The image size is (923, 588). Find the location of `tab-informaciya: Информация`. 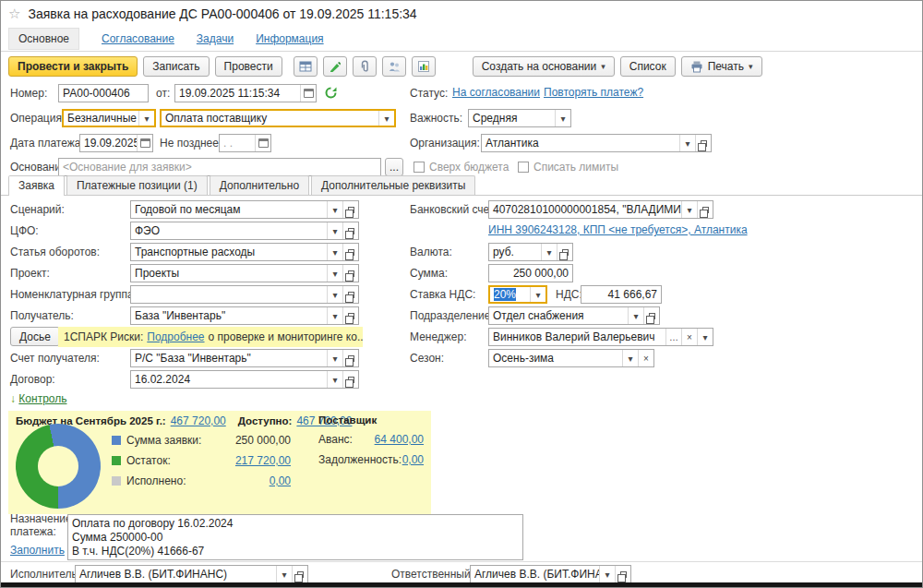

tab-informaciya: Информация is located at coordinates (290, 39).